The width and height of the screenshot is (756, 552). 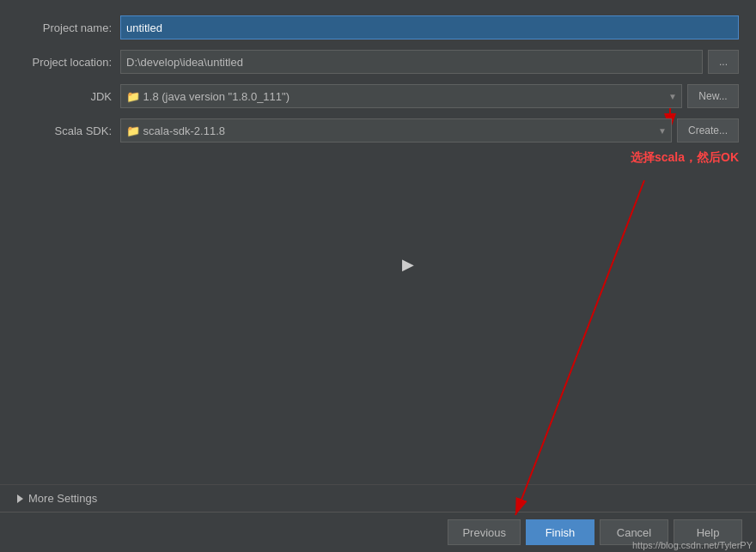 I want to click on scala-sdk-label: Scala SDK:, so click(x=69, y=130).